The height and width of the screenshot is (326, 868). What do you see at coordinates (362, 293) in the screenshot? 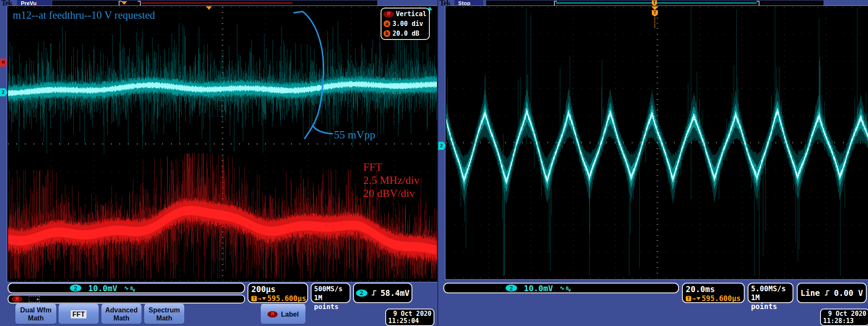
I see `trigger-source-badge: 2` at bounding box center [362, 293].